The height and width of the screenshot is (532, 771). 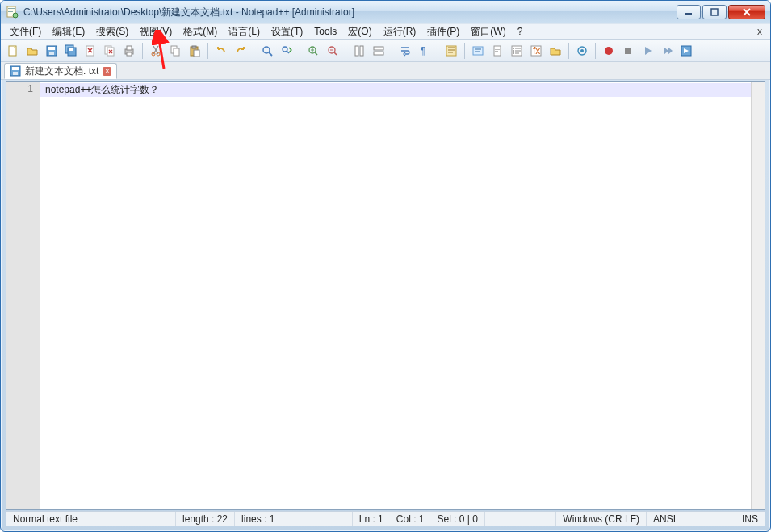 What do you see at coordinates (757, 295) in the screenshot?
I see `vertical-scrollbar` at bounding box center [757, 295].